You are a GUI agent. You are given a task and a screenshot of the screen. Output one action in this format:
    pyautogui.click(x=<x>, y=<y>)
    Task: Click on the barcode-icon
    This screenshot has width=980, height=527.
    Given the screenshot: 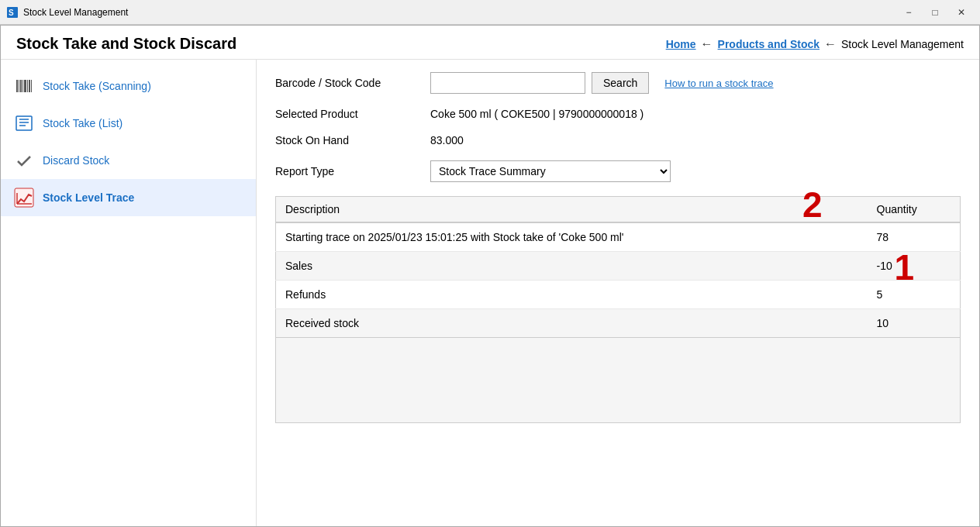 What is the action you would take?
    pyautogui.click(x=24, y=86)
    